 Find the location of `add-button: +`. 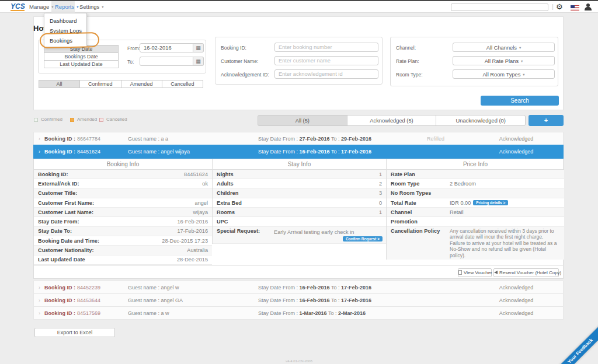

add-button: + is located at coordinates (546, 120).